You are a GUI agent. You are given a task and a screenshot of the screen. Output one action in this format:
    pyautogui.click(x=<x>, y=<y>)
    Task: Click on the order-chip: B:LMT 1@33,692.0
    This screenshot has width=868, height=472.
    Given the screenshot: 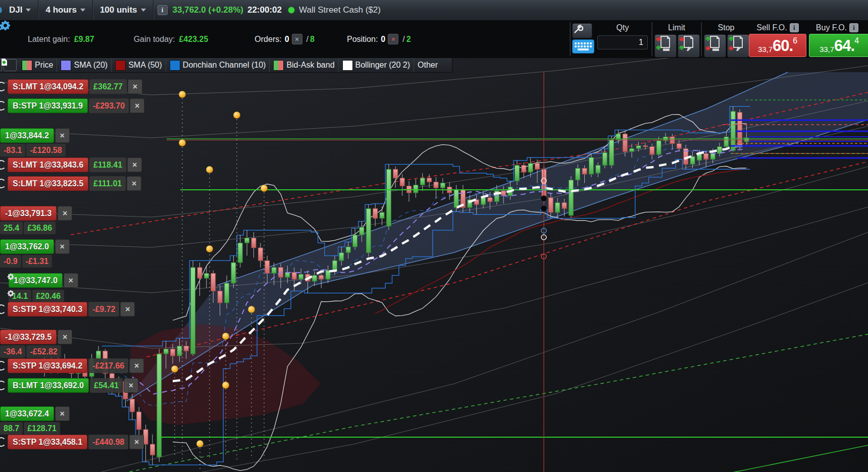 What is the action you would take?
    pyautogui.click(x=48, y=386)
    